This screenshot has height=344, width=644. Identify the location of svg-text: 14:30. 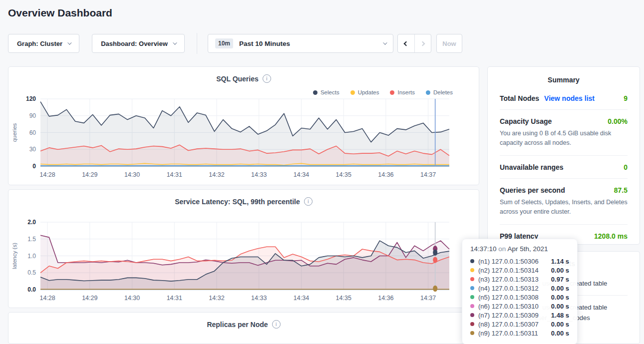
(132, 175).